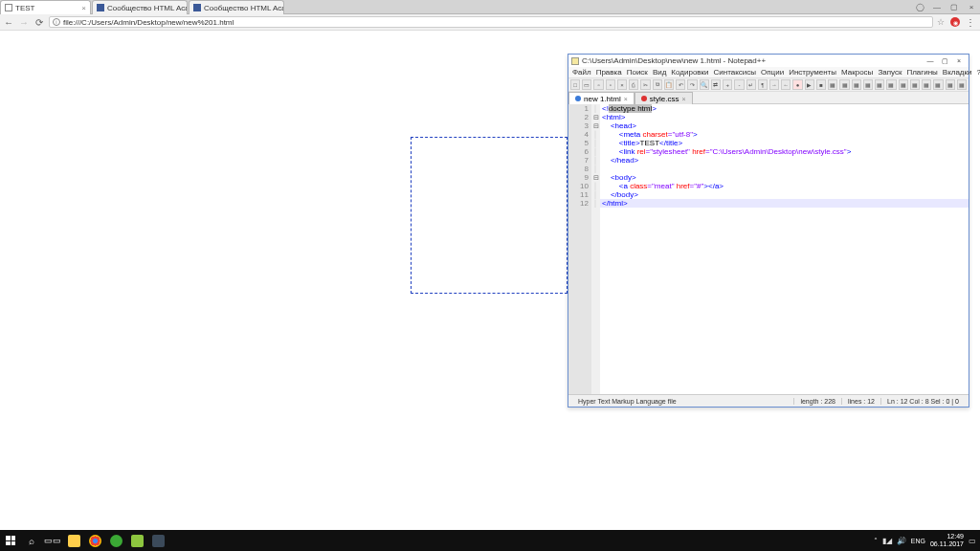 The image size is (980, 551). I want to click on npp-filetab-1: style.css ×, so click(664, 98).